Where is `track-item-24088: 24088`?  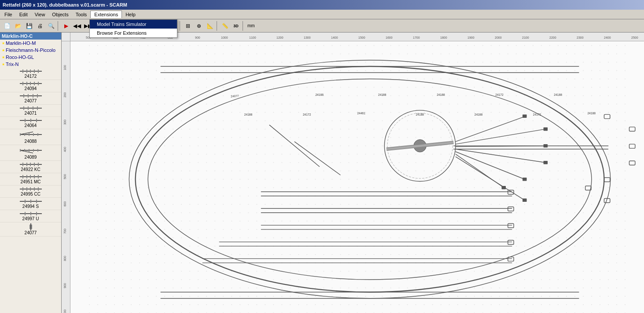
track-item-24088: 24088 is located at coordinates (31, 137).